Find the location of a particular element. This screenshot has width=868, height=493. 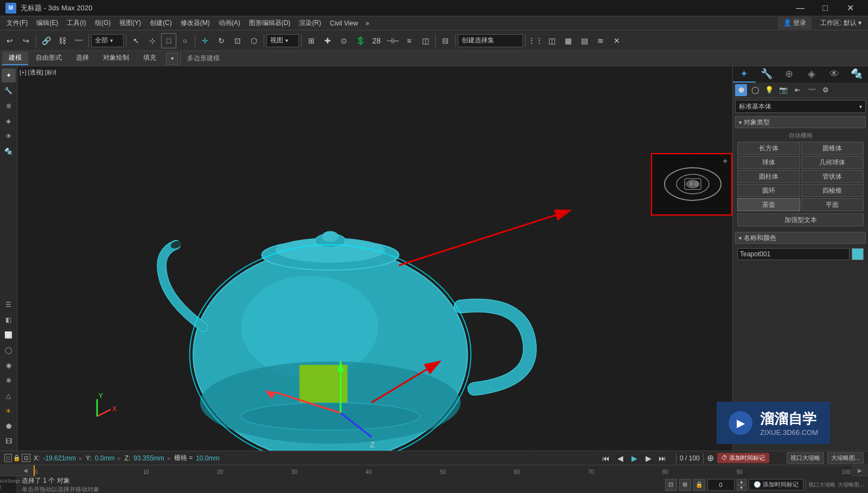

prev-key-btn: ⏮ is located at coordinates (606, 458).